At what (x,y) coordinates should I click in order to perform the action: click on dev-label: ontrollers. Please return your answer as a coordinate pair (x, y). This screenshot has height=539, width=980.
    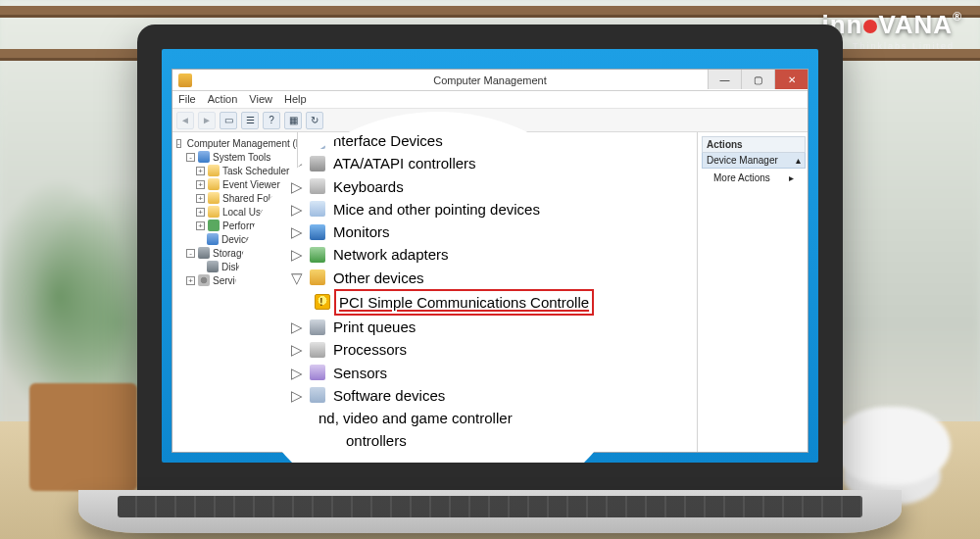
    Looking at the image, I should click on (376, 441).